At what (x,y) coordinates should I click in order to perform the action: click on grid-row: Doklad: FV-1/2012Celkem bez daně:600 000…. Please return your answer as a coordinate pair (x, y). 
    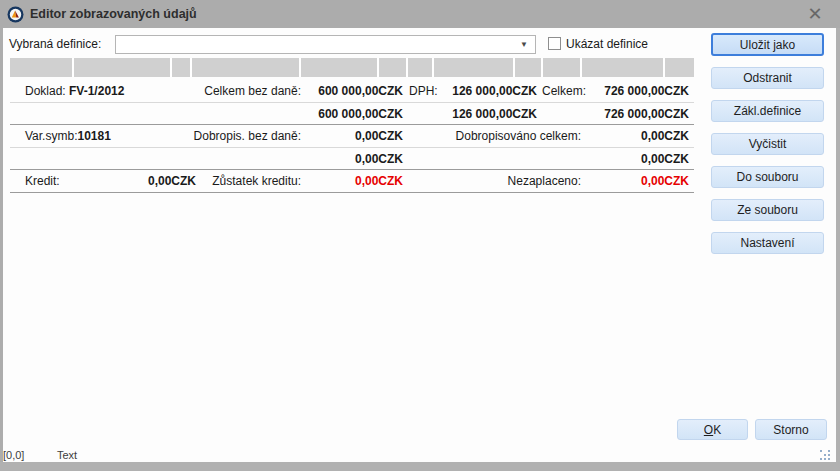
    Looking at the image, I should click on (352, 92).